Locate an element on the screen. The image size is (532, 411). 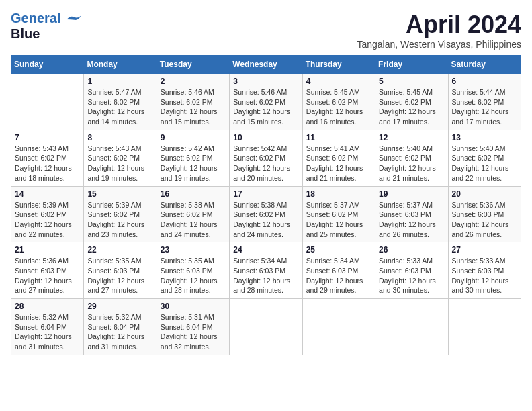
weekday-header-friday: Friday is located at coordinates (412, 64).